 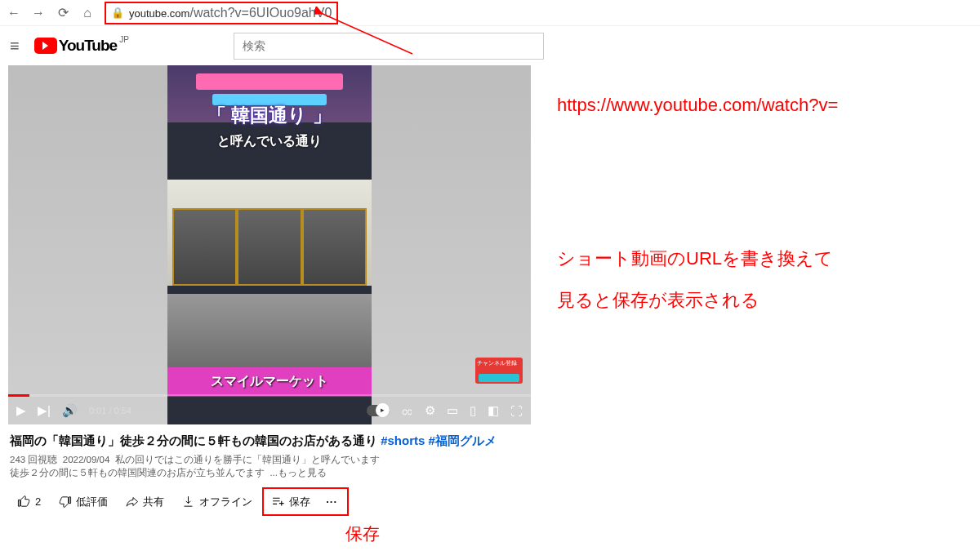 I want to click on youtube-header: ≡ YouTube JP, so click(x=490, y=46).